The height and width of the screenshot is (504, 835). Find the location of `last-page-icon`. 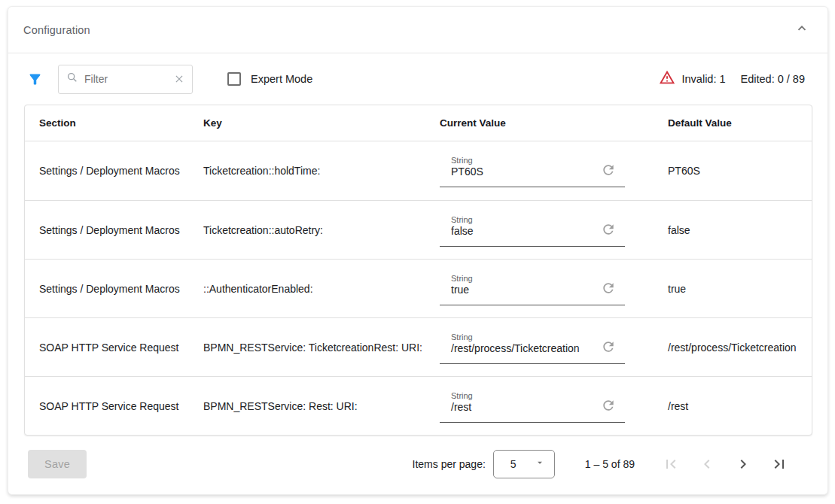

last-page-icon is located at coordinates (779, 464).